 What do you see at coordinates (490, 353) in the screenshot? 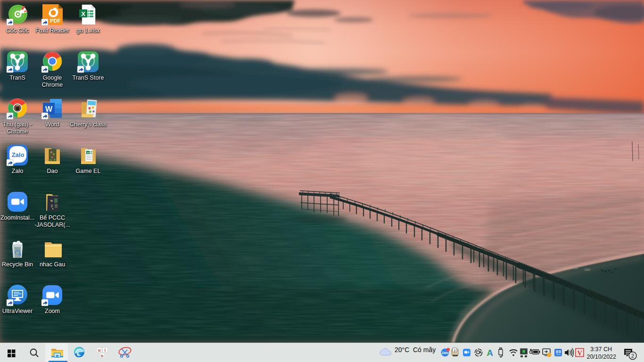
I see `svg-text: A` at bounding box center [490, 353].